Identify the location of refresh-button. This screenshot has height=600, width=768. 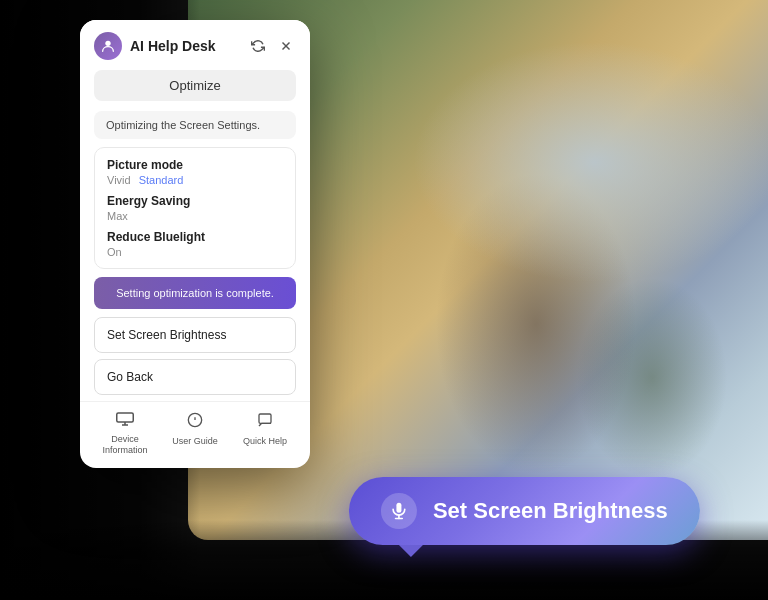
(258, 46).